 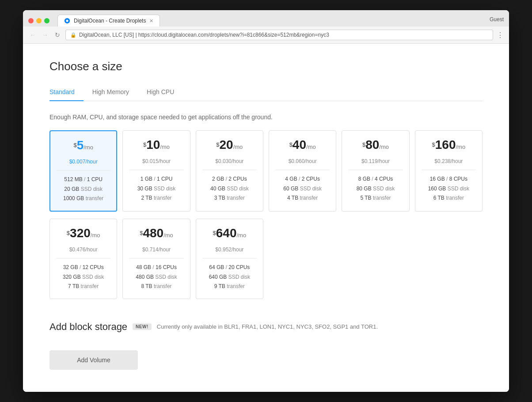 I want to click on spec-transfer: 8 TB transfer, so click(x=156, y=287).